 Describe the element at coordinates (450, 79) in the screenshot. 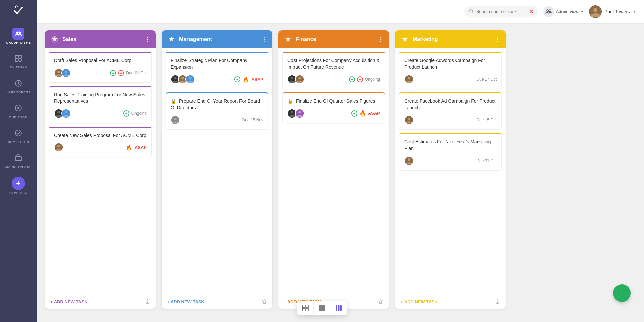

I see `task-mk1-footer: Due 17 Oct` at that location.